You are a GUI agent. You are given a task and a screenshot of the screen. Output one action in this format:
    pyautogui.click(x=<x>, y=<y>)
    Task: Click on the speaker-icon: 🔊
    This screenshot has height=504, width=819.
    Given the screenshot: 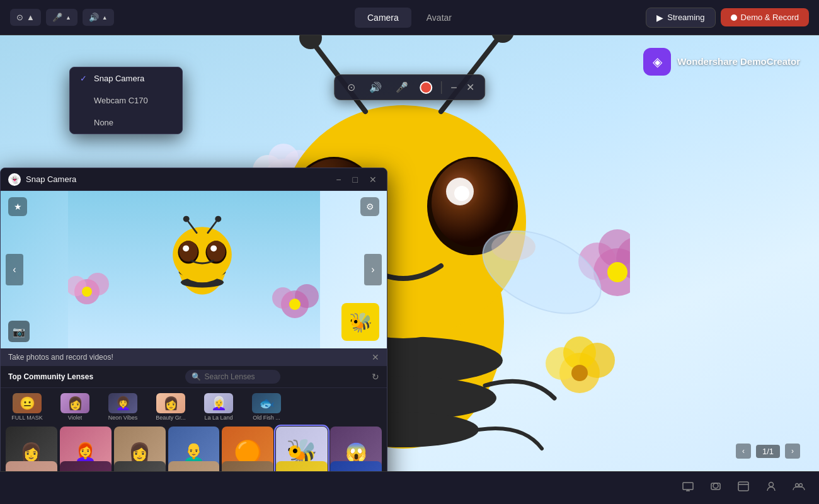 What is the action you would take?
    pyautogui.click(x=94, y=18)
    